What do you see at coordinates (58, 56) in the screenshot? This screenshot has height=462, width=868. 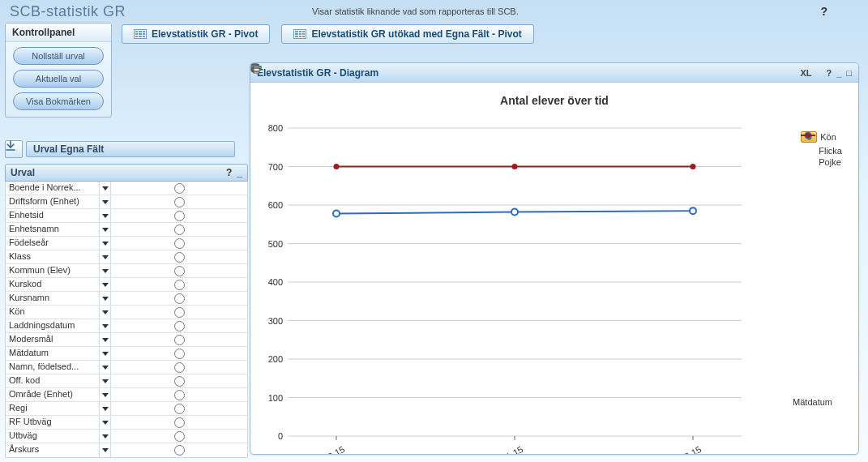 I see `reset-selection-button: Nollställ urval` at bounding box center [58, 56].